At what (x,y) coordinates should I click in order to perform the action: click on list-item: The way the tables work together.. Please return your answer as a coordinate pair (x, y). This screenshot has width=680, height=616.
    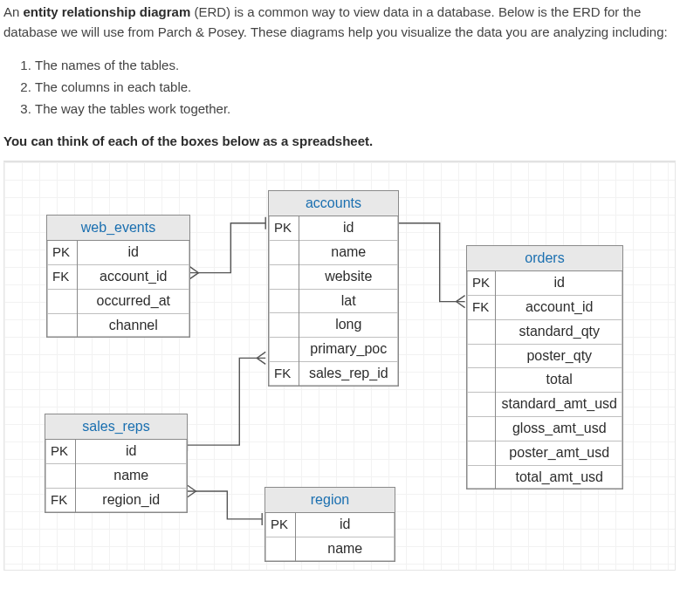
    Looking at the image, I should click on (358, 108).